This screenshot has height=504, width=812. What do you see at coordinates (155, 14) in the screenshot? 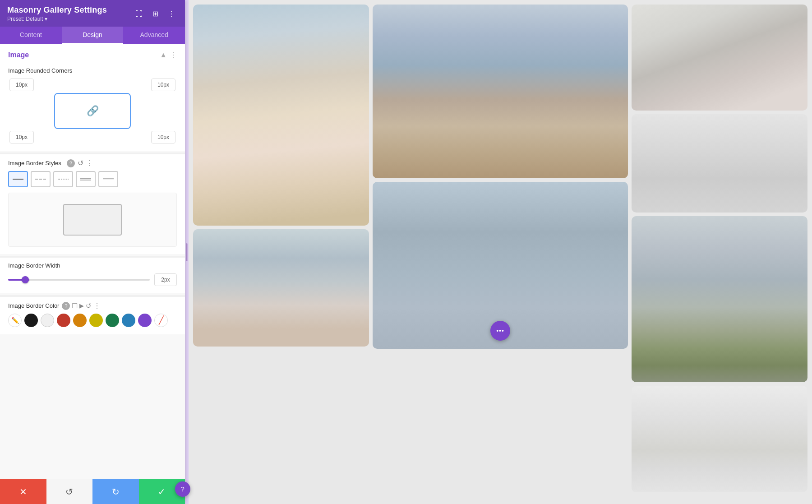
I see `columns-icon: ⊞` at bounding box center [155, 14].